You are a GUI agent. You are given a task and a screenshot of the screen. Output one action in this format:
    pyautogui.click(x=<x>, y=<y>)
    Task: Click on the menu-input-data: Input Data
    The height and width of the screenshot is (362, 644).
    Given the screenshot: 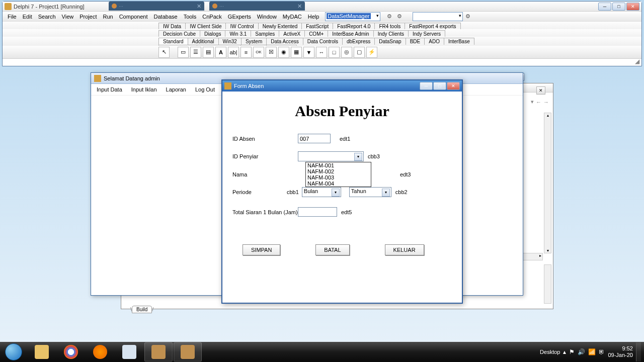 What is the action you would take?
    pyautogui.click(x=110, y=89)
    